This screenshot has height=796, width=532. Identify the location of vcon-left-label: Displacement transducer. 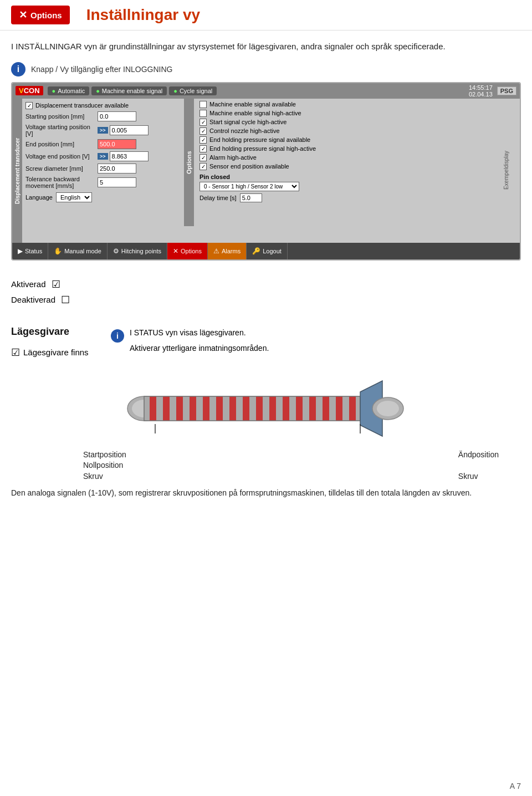
(17, 171).